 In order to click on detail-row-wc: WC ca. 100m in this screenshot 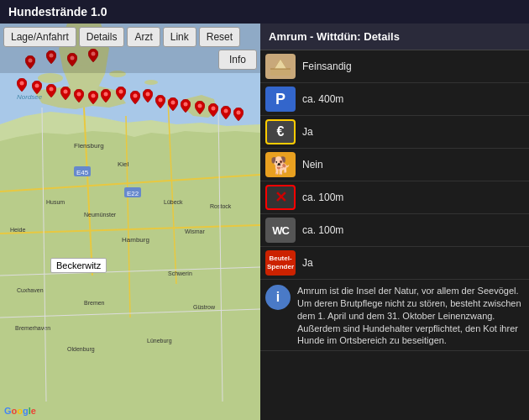, I will do `click(395, 230)`.